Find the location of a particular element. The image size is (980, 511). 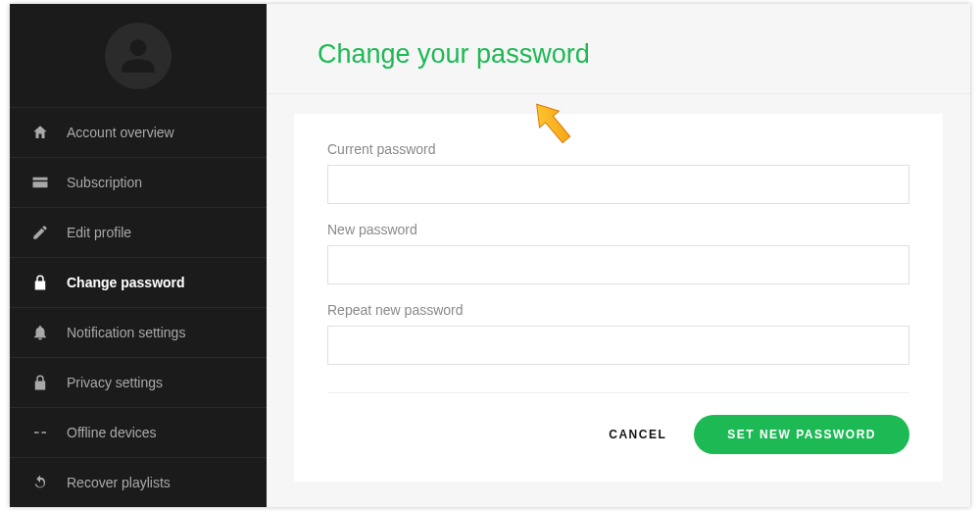

page-title: Change your password is located at coordinates (618, 49).